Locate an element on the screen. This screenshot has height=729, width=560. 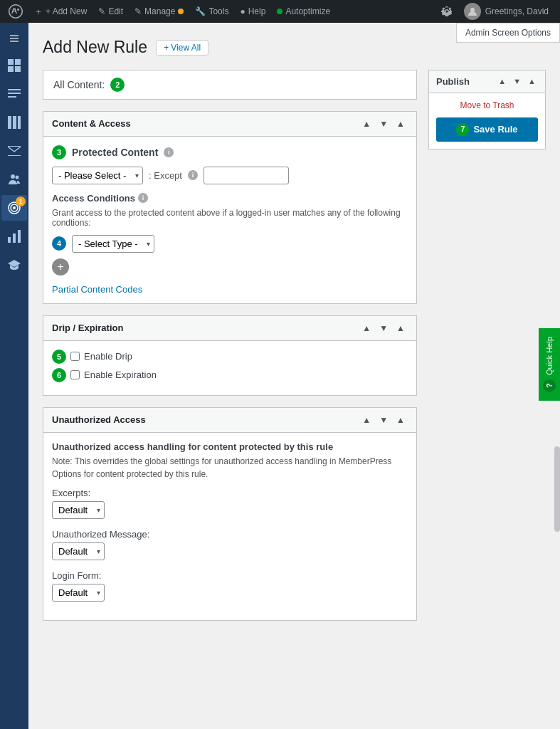
protected-content-select-row: - Please Select - : Except i is located at coordinates (230, 175).